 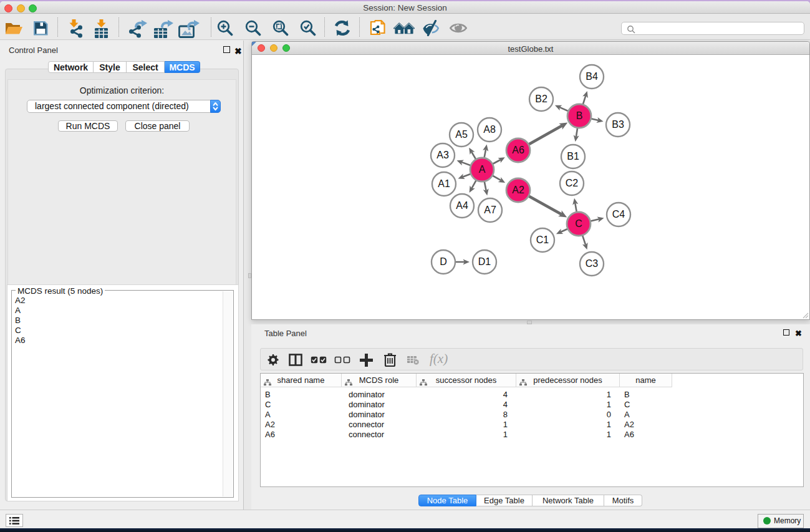 I want to click on svg-text: A3, so click(x=443, y=155).